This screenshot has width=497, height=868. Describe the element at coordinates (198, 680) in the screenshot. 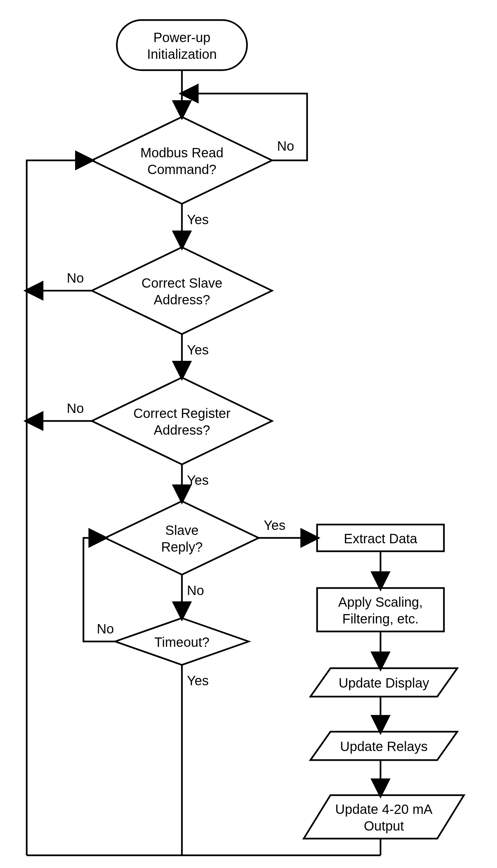

I see `d5-yes-label: Yes` at that location.